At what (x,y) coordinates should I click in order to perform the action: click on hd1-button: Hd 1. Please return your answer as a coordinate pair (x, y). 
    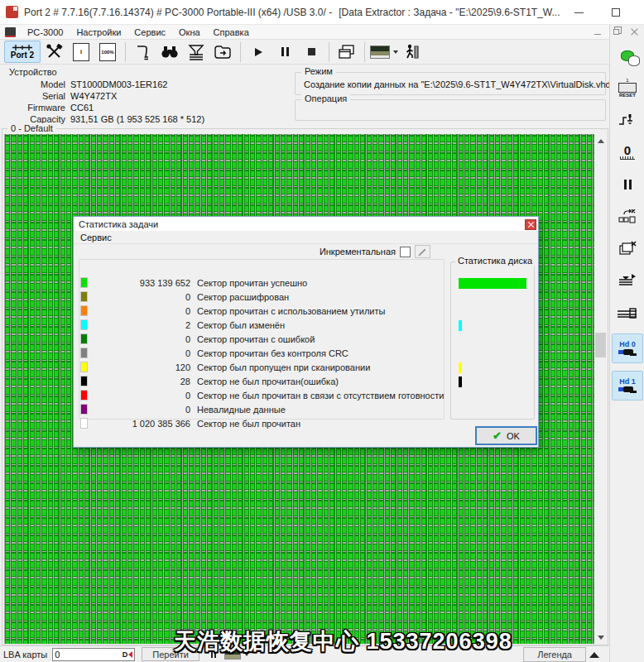
    Looking at the image, I should click on (627, 386).